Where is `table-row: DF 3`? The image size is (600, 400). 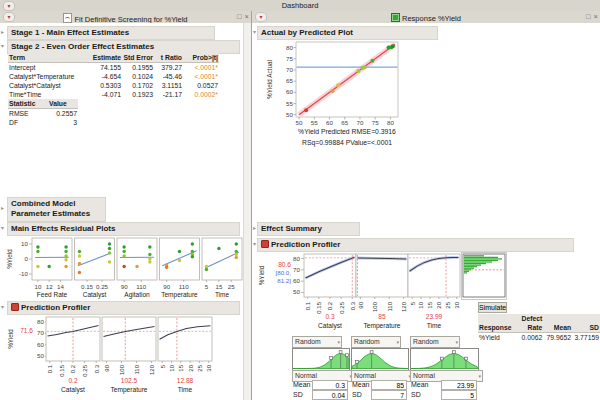 table-row: DF 3 is located at coordinates (43, 122).